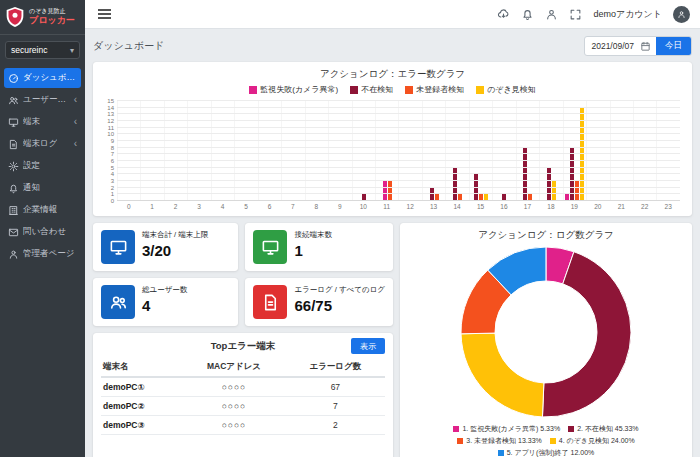 The height and width of the screenshot is (457, 700). What do you see at coordinates (142, 406) in the screenshot?
I see `table-cell: demoPC②` at bounding box center [142, 406].